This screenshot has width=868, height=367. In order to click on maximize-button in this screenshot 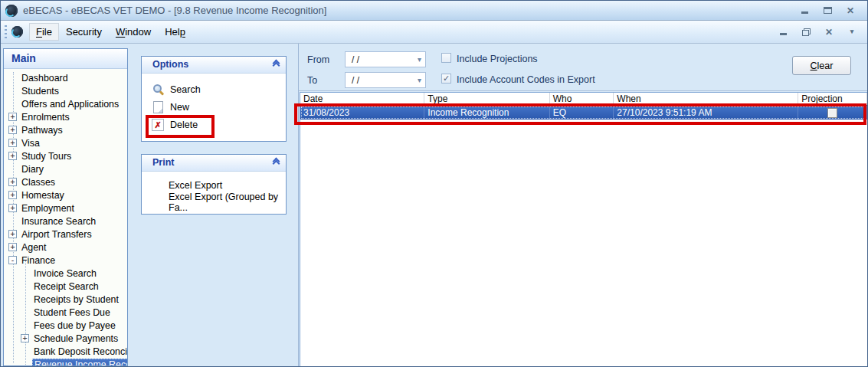, I will do `click(827, 11)`.